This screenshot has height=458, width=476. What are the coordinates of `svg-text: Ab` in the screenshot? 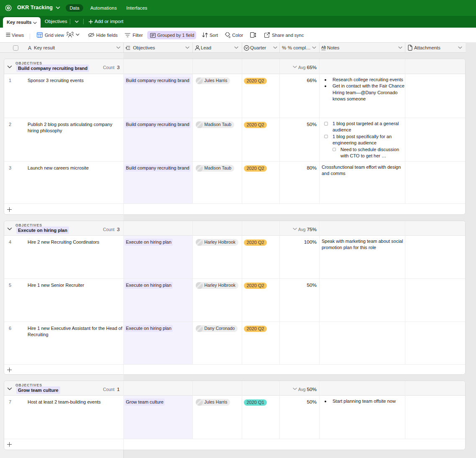 It's located at (324, 47).